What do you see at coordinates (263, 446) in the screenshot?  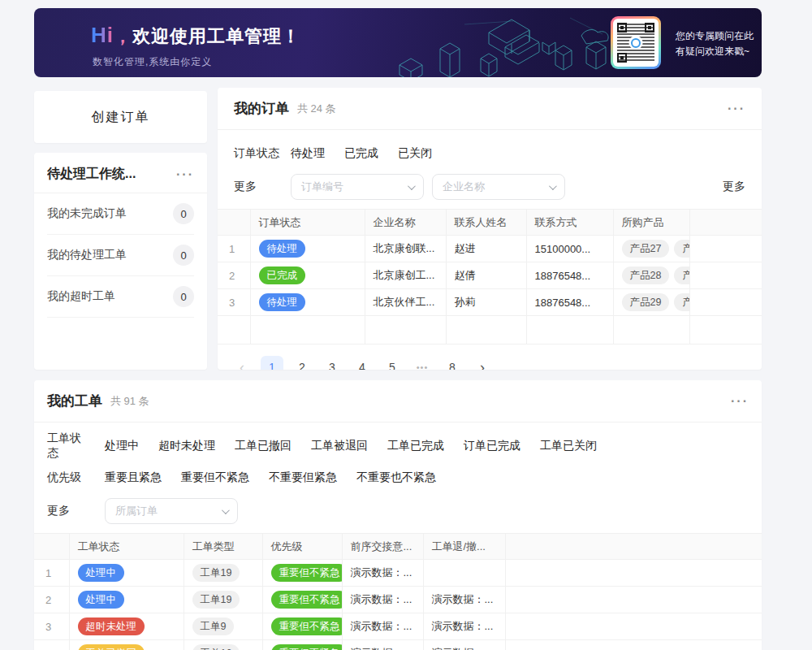 I see `filter-option-withdrawn: 工单已撤回` at bounding box center [263, 446].